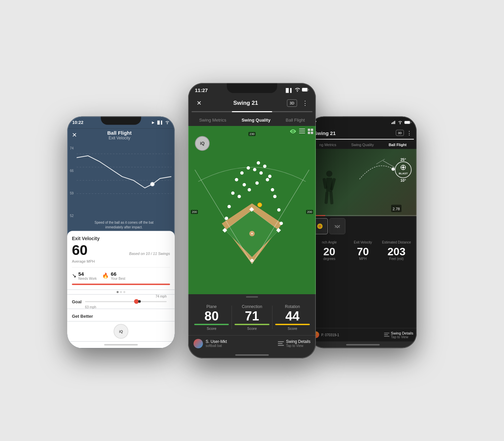 The image size is (504, 441). What do you see at coordinates (72, 182) in the screenshot?
I see `chart-labels: 74 66 59 52` at bounding box center [72, 182].